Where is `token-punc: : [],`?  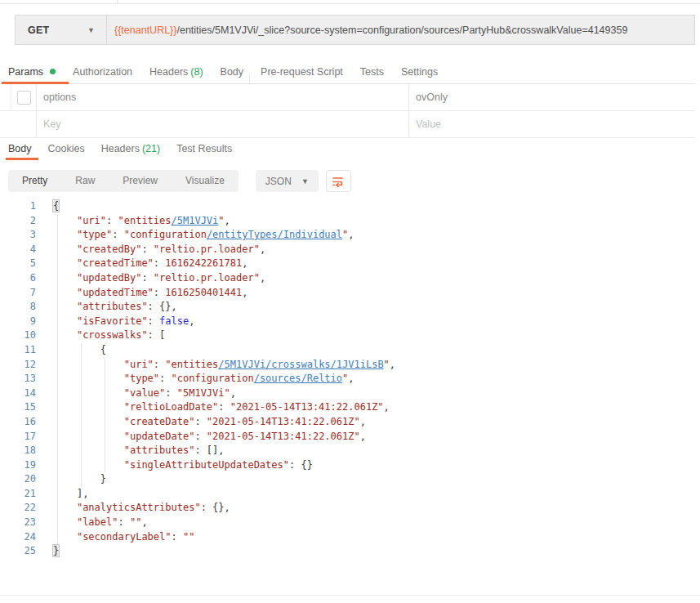
token-punc: : [], is located at coordinates (209, 450).